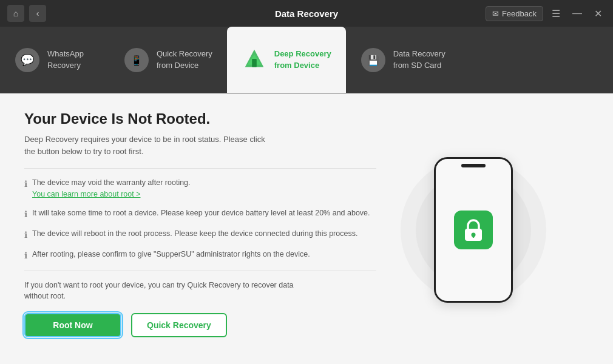 This screenshot has height=364, width=613. Describe the element at coordinates (179, 325) in the screenshot. I see `quick-recovery-button: Quick Recovery` at that location.